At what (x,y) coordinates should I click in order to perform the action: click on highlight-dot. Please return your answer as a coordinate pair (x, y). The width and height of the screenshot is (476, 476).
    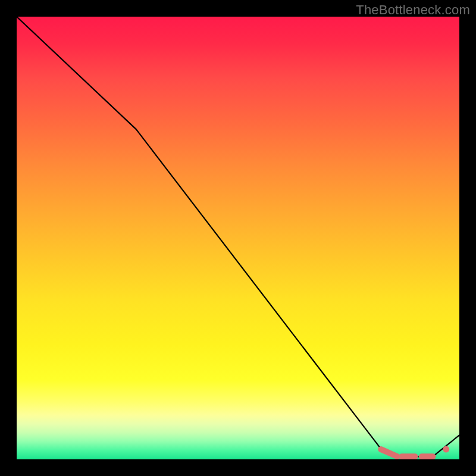
    Looking at the image, I should click on (446, 450).